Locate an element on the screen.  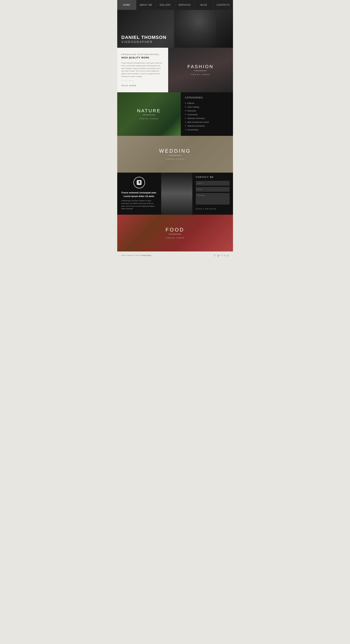
footer: Daniel Thomson © 2014 | Privacy policy 𝕏… is located at coordinates (175, 256).